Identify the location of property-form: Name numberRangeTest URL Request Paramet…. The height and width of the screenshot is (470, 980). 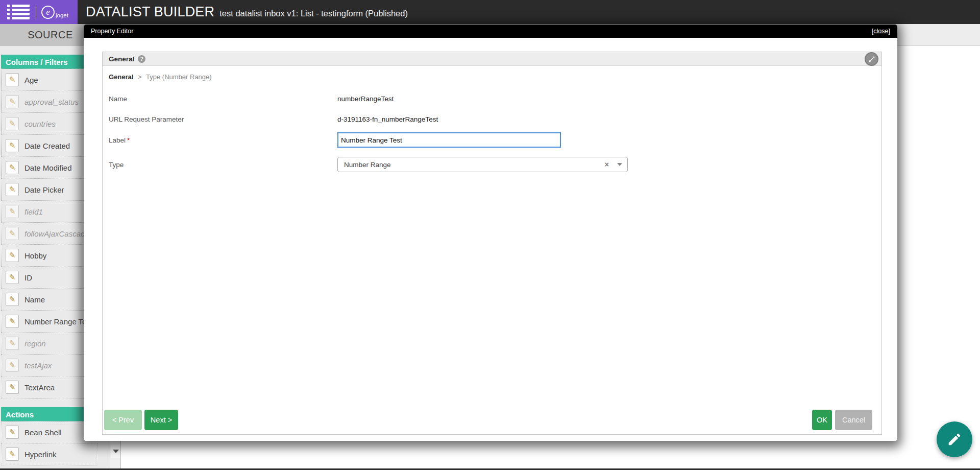
(492, 133).